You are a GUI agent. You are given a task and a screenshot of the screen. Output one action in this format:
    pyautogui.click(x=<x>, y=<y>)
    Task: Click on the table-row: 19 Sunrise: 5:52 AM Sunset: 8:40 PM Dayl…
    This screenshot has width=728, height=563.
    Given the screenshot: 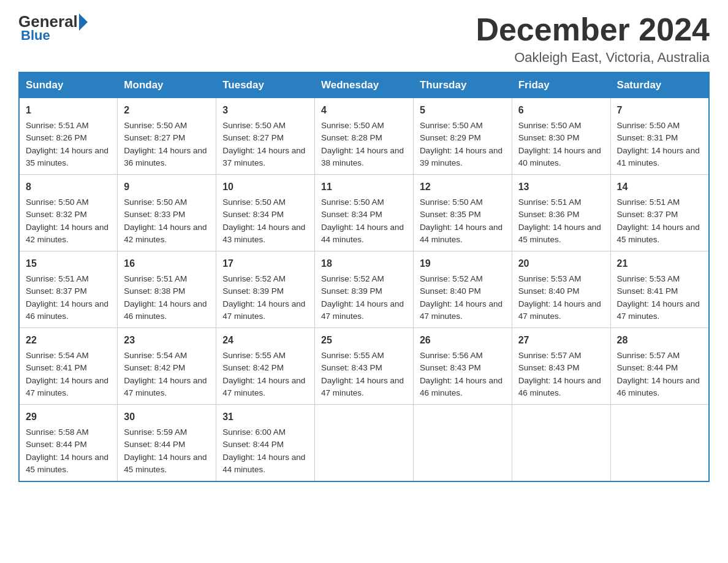 What is the action you would take?
    pyautogui.click(x=462, y=289)
    